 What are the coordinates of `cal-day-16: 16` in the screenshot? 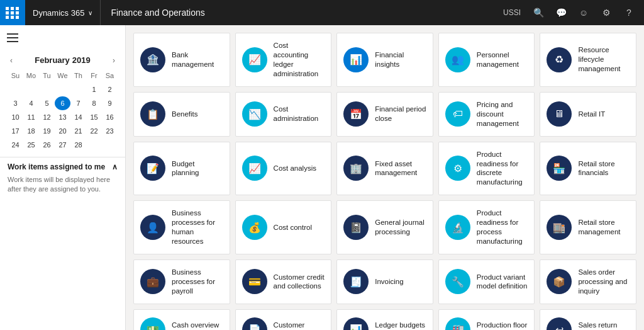 It's located at (109, 117).